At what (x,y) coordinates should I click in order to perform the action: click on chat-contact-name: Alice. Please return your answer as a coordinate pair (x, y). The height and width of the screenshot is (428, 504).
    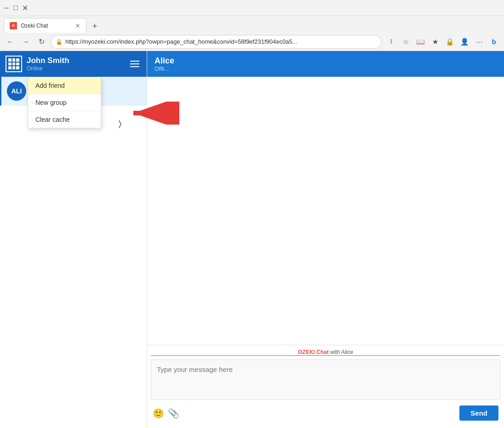
    Looking at the image, I should click on (165, 61).